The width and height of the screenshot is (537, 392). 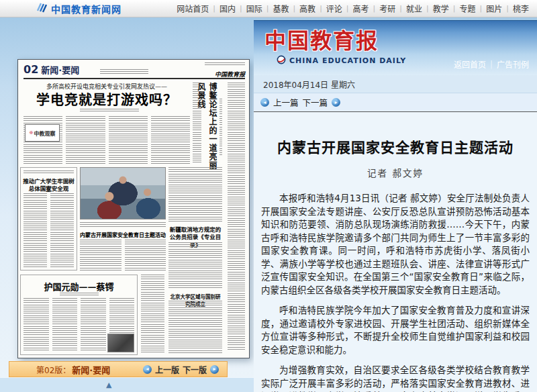 I want to click on site-nav-list: 网站首页 | 国内 | 国际 | 基教 | 高教 | 评论 | 高考 | 考研 …, so click(x=353, y=8).